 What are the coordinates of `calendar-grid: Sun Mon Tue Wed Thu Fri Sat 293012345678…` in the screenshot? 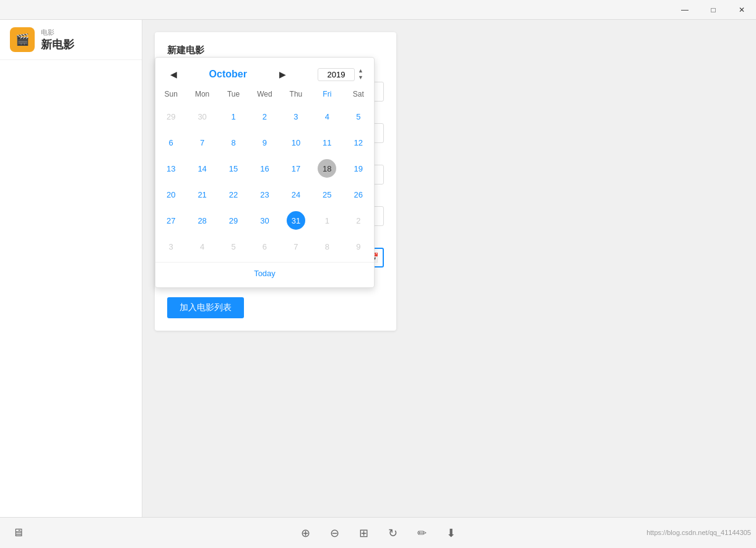 It's located at (265, 173).